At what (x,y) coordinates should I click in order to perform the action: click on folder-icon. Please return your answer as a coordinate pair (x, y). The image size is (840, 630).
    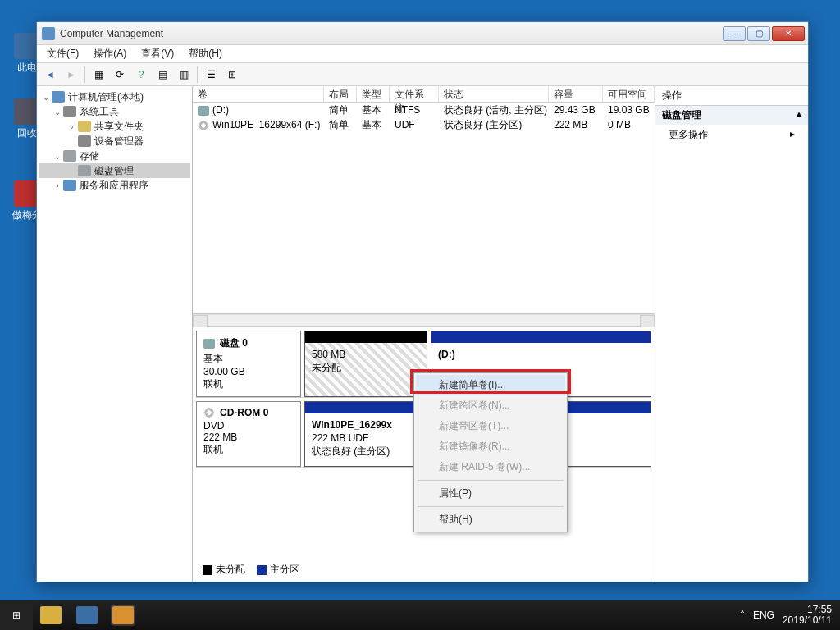
    Looking at the image, I should click on (84, 126).